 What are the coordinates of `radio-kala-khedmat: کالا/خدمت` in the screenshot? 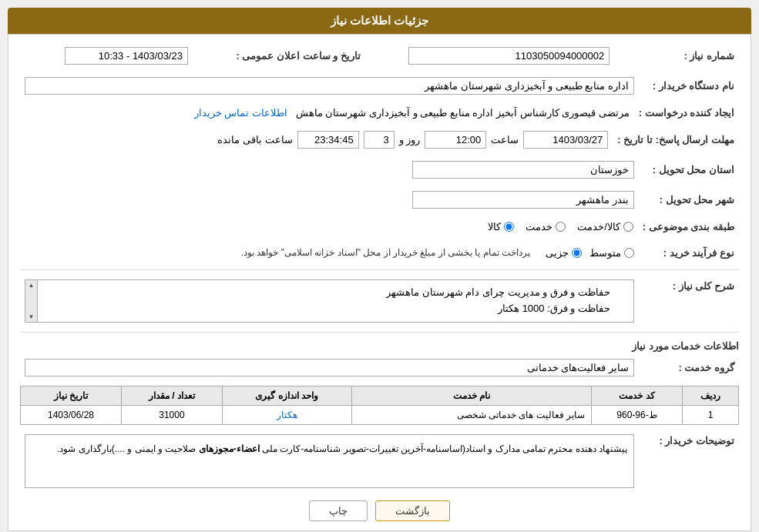 It's located at (606, 226).